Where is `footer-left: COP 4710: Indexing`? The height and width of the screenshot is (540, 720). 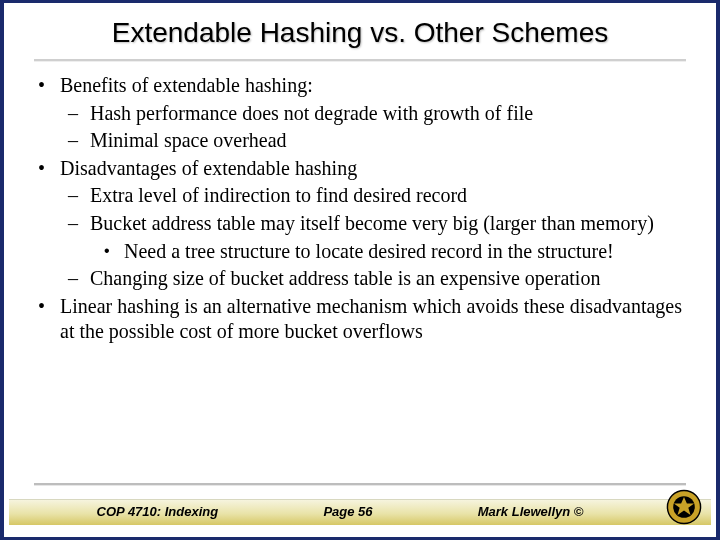 footer-left: COP 4710: Indexing is located at coordinates (158, 512).